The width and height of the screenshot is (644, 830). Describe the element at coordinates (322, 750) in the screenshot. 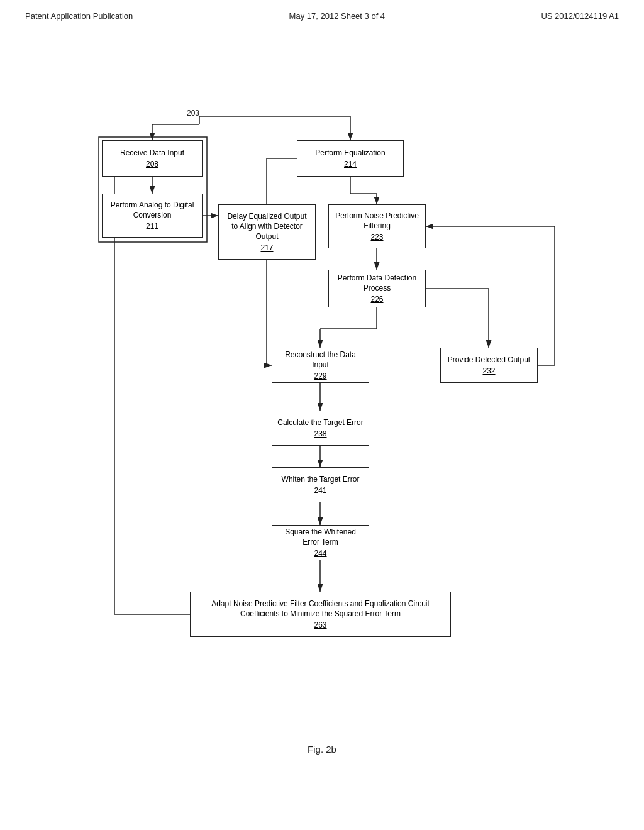

I see `fig-caption: Fig. 2b` at that location.